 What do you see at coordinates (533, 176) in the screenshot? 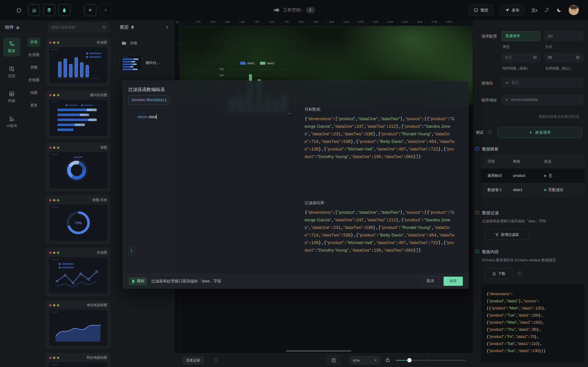
I see `mapping-row: 通用标识 product 无` at bounding box center [533, 176].